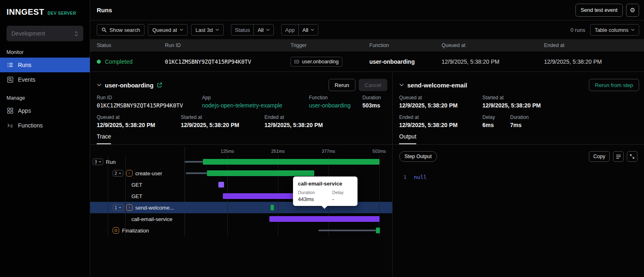 Image resolution: width=644 pixels, height=277 pixels. Describe the element at coordinates (24, 65) in the screenshot. I see `nav-item-label: Runs` at that location.